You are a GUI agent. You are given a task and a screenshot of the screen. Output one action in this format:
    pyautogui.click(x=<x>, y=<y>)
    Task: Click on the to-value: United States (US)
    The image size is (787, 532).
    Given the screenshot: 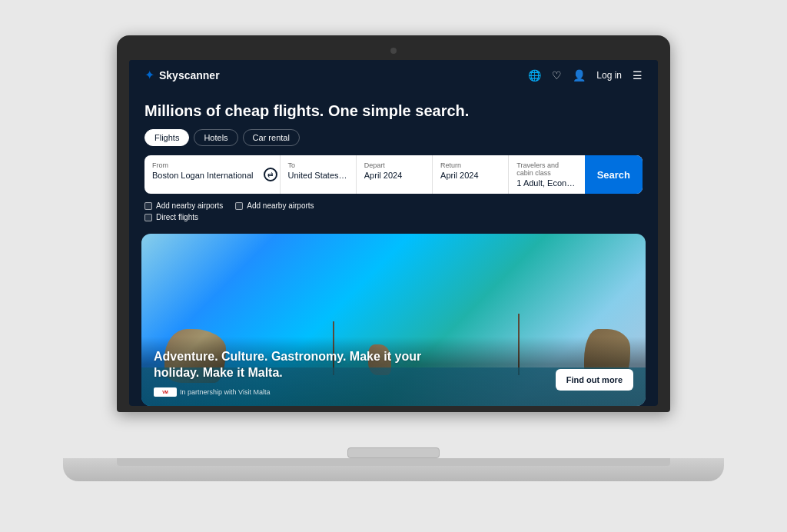 What is the action you would take?
    pyautogui.click(x=318, y=175)
    